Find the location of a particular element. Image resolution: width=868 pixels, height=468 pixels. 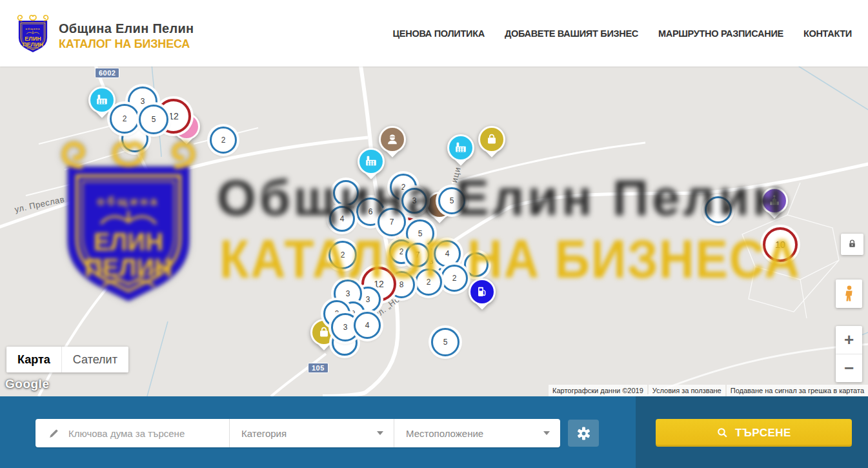

crest-name-2: ПЕЛИН is located at coordinates (33, 45).